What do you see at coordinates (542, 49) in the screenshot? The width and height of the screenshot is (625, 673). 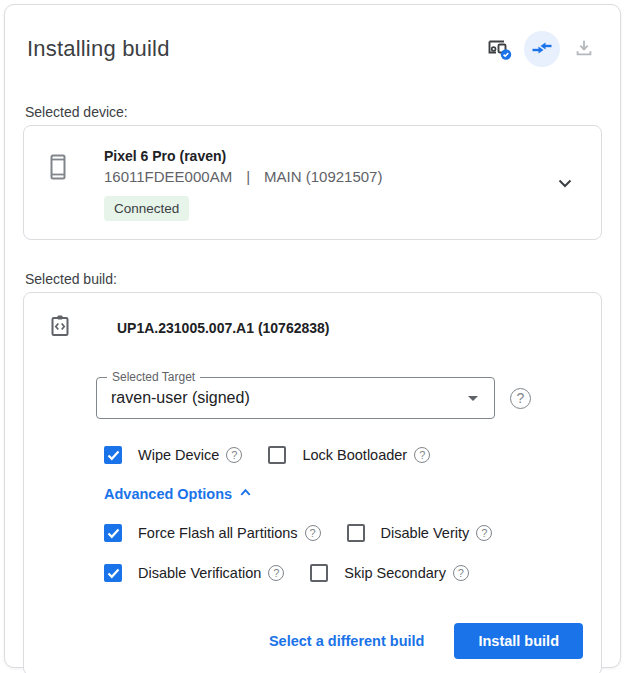 I see `connect-device-button` at bounding box center [542, 49].